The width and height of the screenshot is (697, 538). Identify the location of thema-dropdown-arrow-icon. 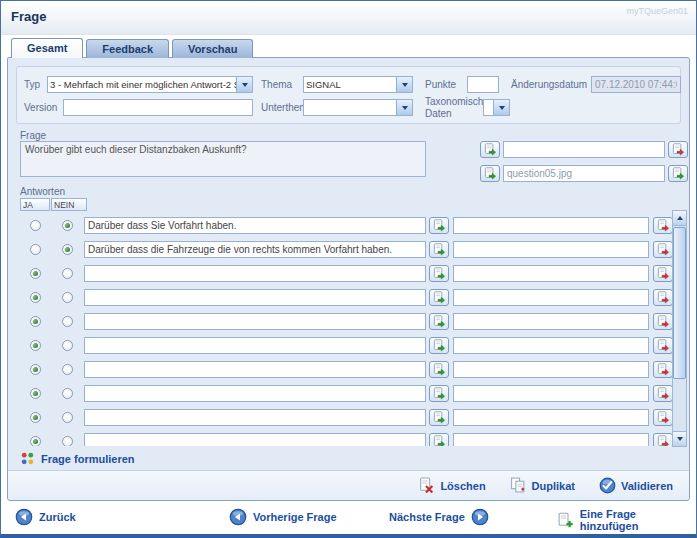
(404, 84).